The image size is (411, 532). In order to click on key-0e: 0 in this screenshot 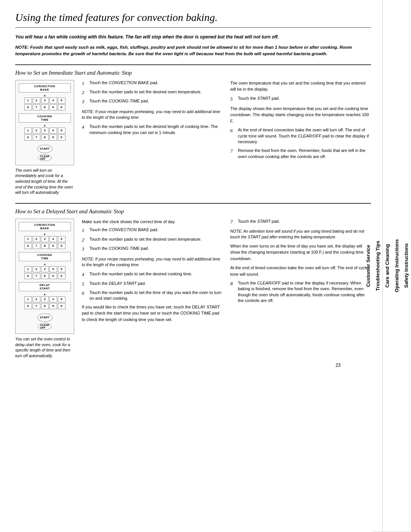, I will do `click(62, 306)`.